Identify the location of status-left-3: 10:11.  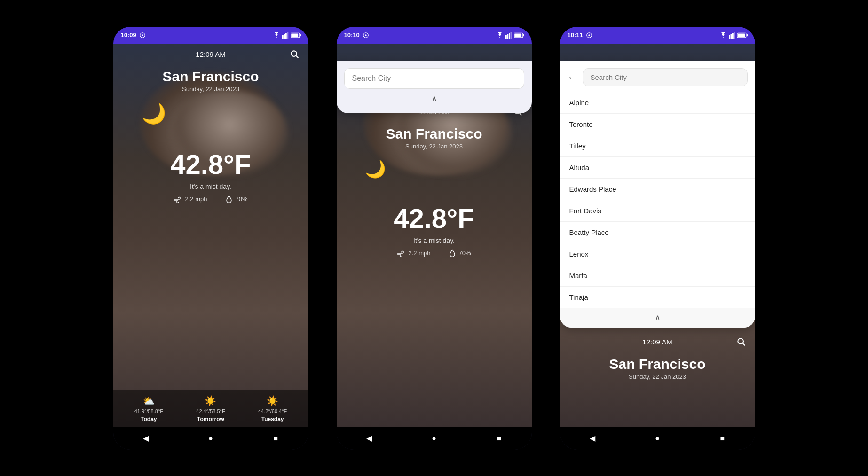
(580, 35).